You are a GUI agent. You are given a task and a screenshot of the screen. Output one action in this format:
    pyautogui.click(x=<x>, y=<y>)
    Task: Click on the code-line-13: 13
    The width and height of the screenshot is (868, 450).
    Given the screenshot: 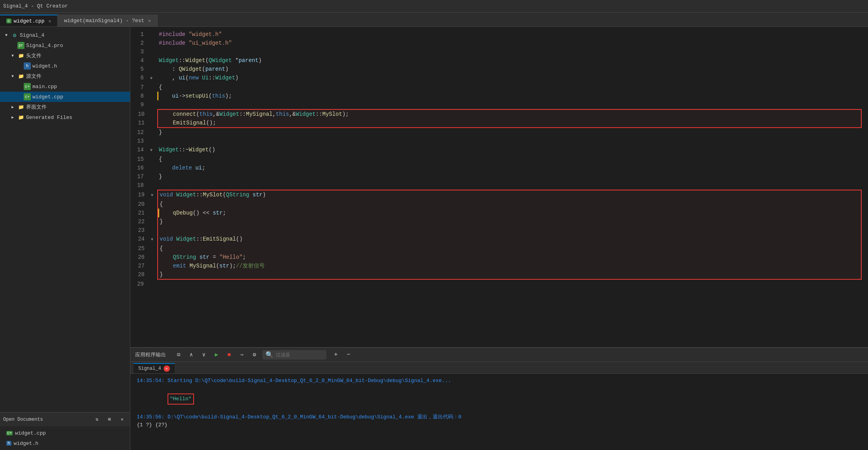 What is the action you would take?
    pyautogui.click(x=499, y=141)
    